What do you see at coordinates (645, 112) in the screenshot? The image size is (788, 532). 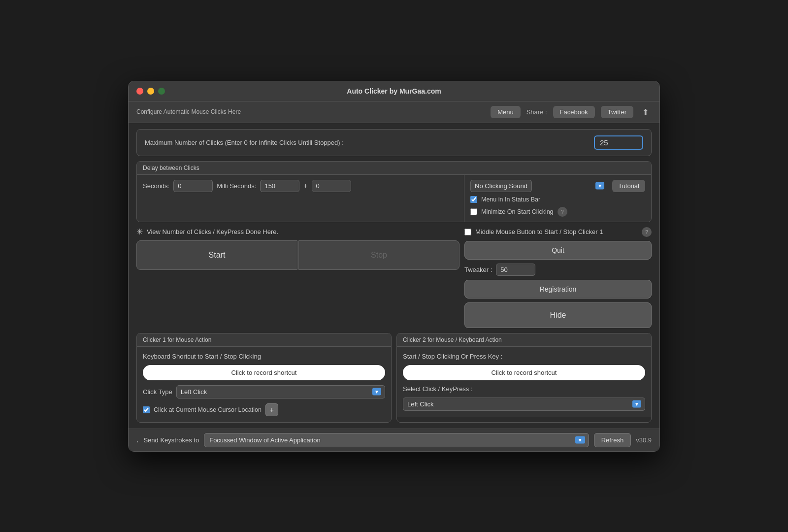 I see `share-icon: ⬆` at bounding box center [645, 112].